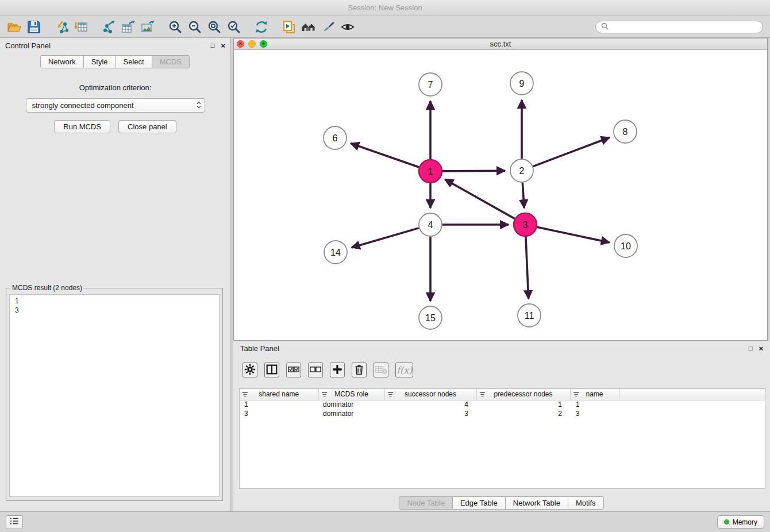  Describe the element at coordinates (81, 27) in the screenshot. I see `import-table-button` at that location.